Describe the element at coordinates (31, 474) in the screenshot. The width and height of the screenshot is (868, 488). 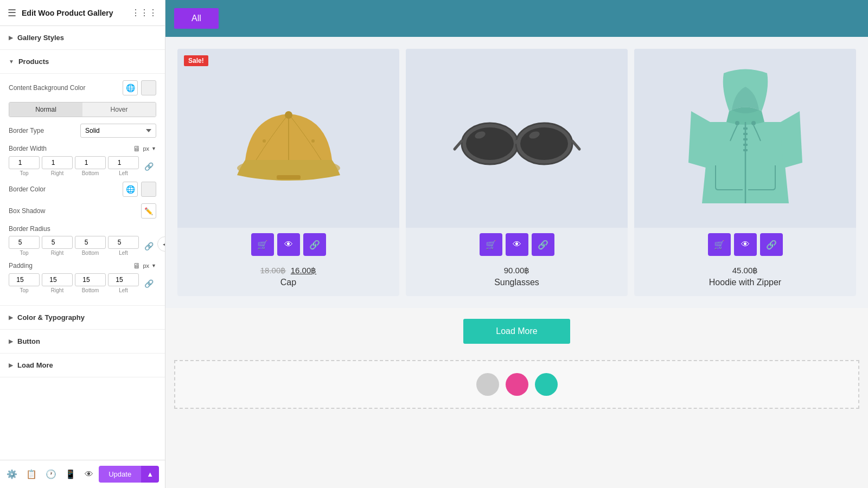
I see `layers-icon: 📋` at that location.